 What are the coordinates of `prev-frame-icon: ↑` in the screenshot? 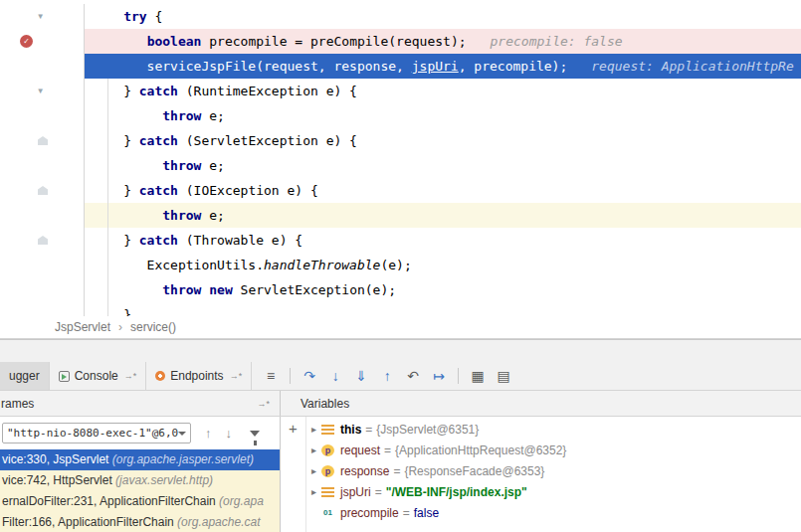 It's located at (209, 434).